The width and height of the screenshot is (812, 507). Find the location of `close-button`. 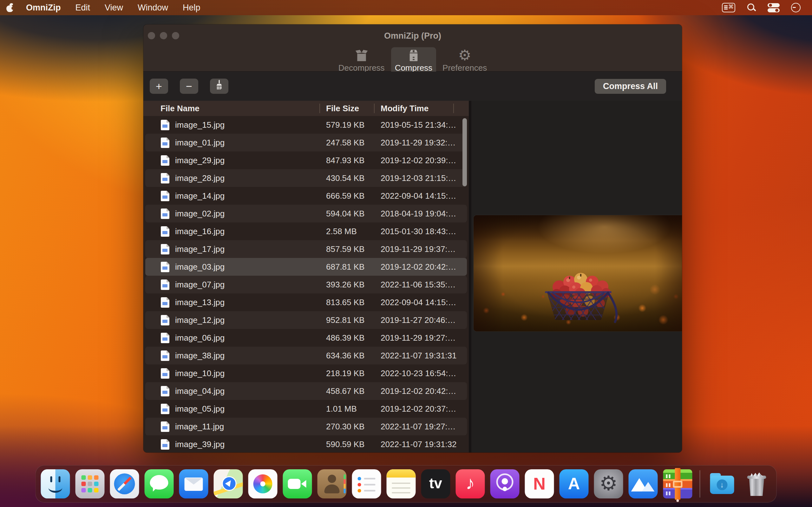

close-button is located at coordinates (152, 36).